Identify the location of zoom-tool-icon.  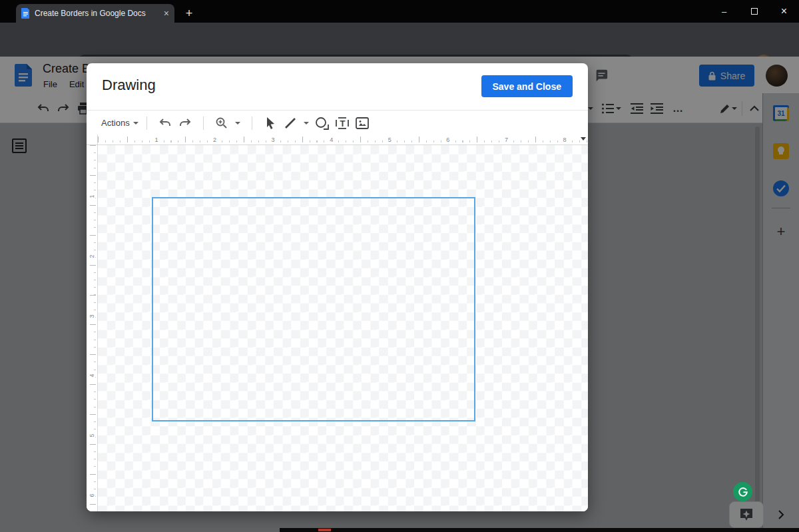
(222, 123).